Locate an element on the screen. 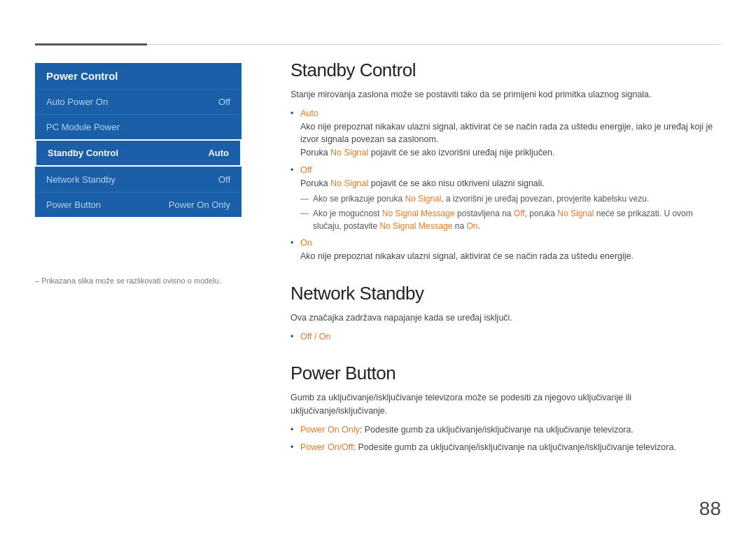 This screenshot has width=756, height=534. sidebar-item-label: Power Button is located at coordinates (74, 204).